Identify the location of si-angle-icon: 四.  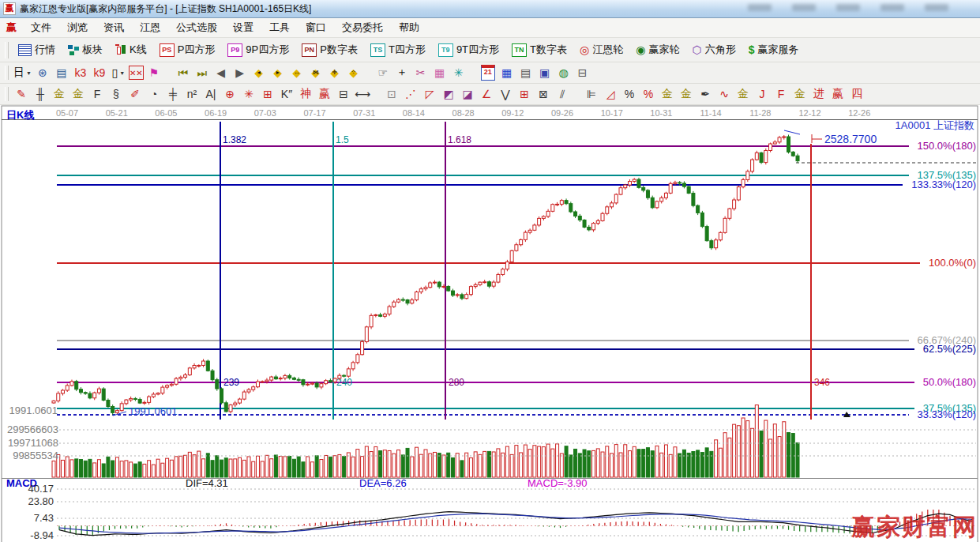
(857, 94).